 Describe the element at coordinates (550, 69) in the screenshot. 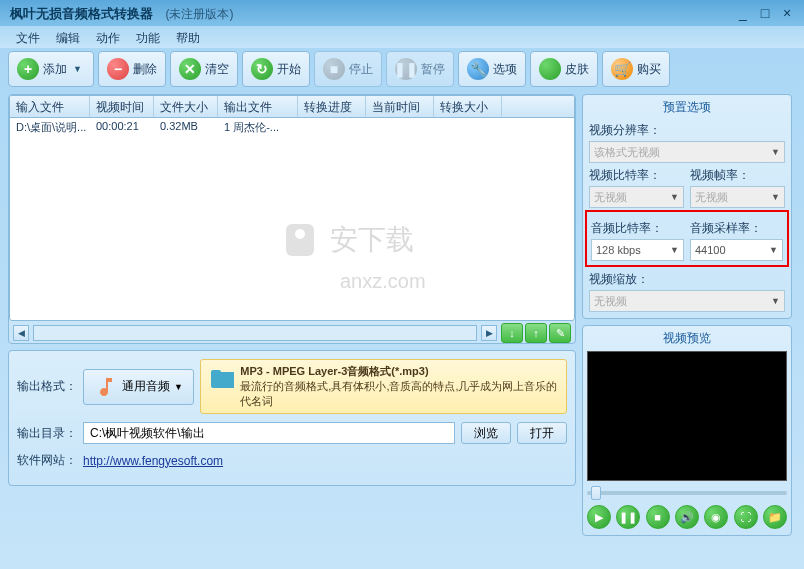

I see `apple-icon` at that location.